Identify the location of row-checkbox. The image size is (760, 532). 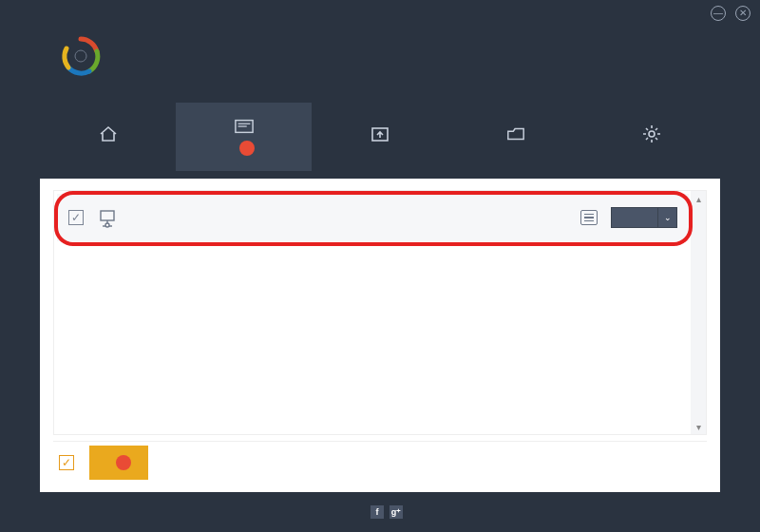
(76, 218).